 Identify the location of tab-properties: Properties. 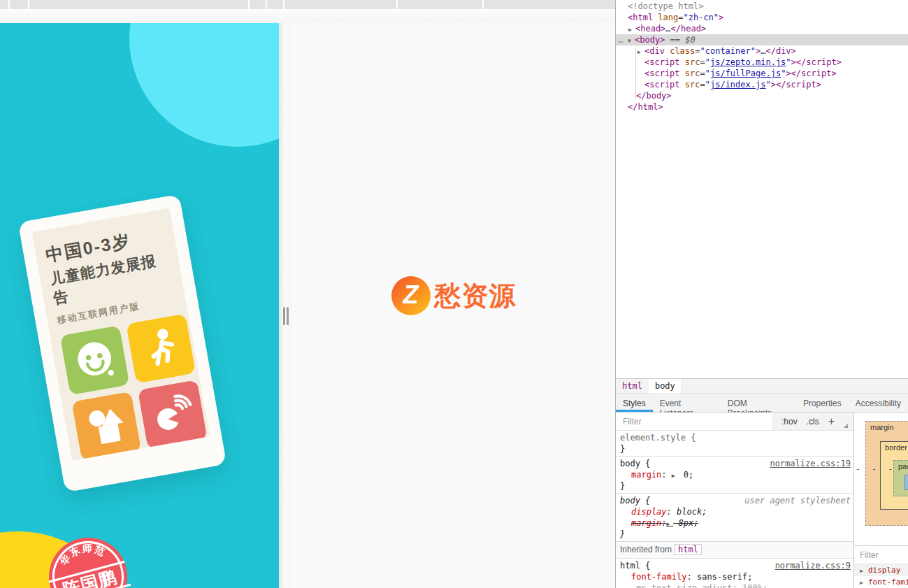
(822, 403).